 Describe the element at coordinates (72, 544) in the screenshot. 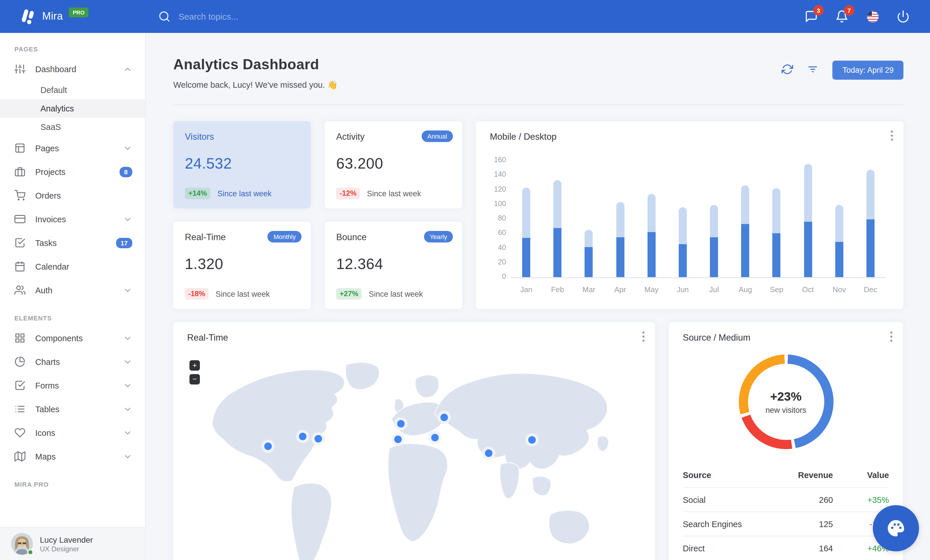

I see `sidebar-user: Lucy Lavender UX Designer` at that location.